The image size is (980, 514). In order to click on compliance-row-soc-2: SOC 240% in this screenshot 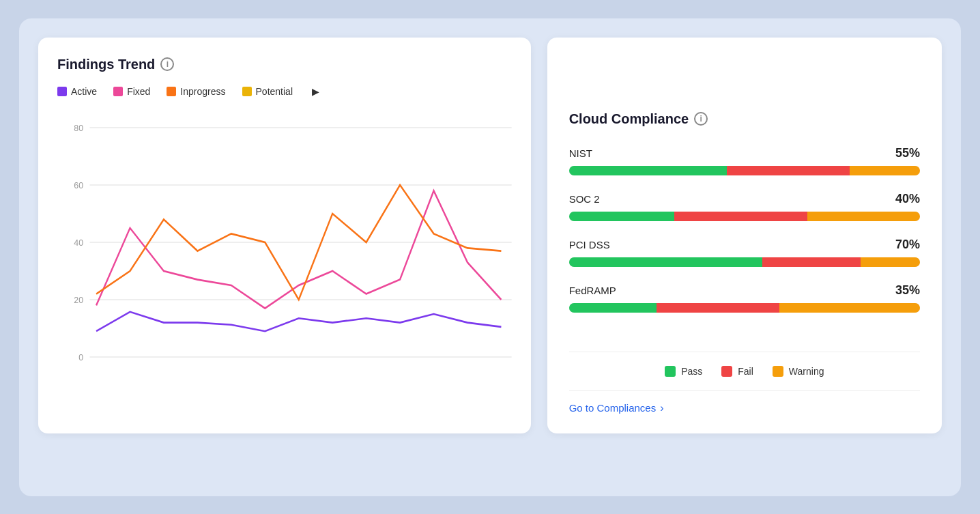, I will do `click(745, 206)`.